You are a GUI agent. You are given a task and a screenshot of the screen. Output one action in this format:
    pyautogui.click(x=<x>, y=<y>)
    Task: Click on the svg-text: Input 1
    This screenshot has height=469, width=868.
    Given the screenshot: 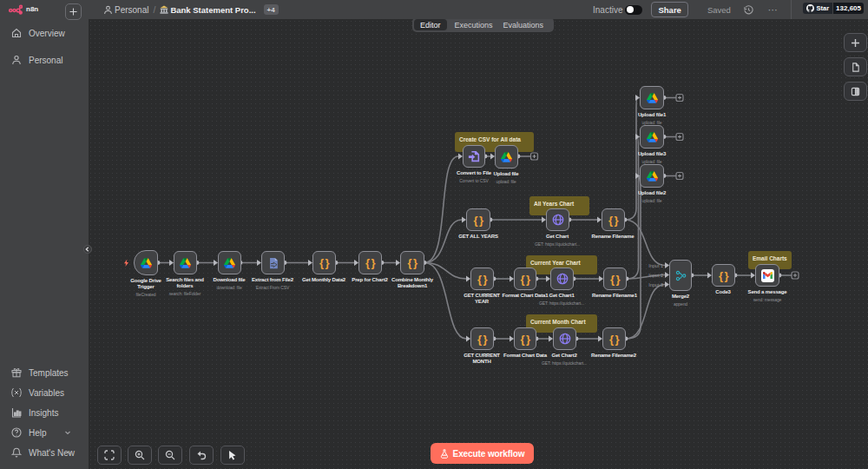 What is the action you would take?
    pyautogui.click(x=656, y=266)
    